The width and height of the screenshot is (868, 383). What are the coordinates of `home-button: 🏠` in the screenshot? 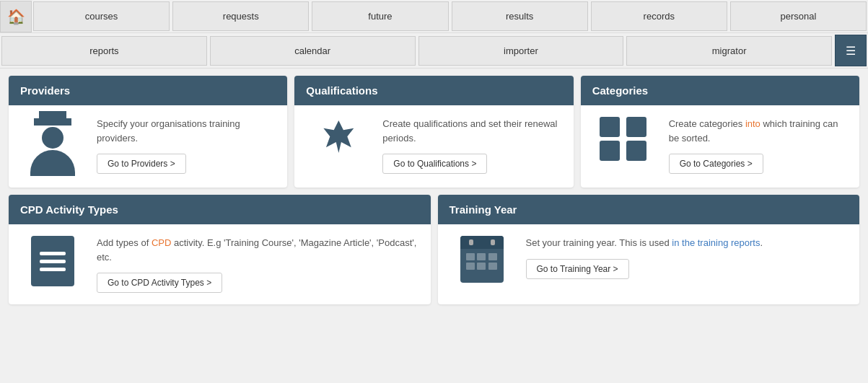 It's located at (16, 17).